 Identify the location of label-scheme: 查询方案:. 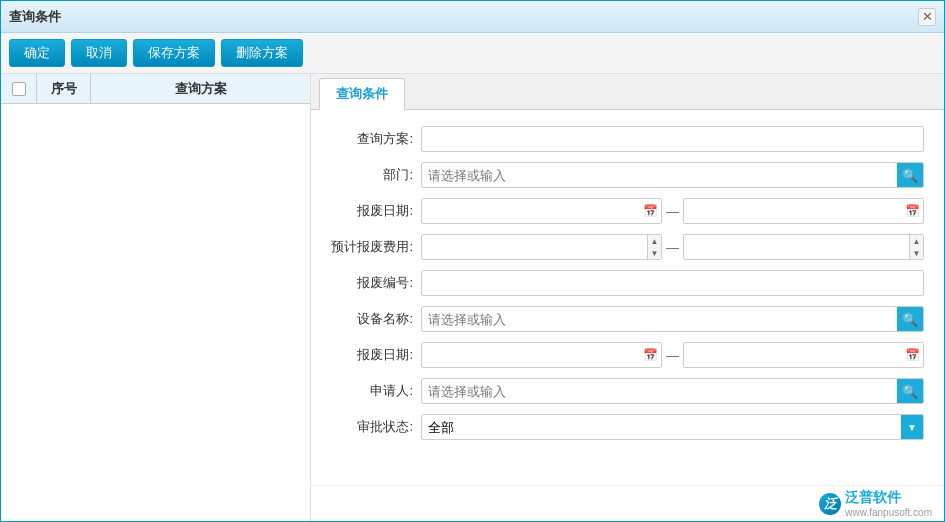
(376, 139).